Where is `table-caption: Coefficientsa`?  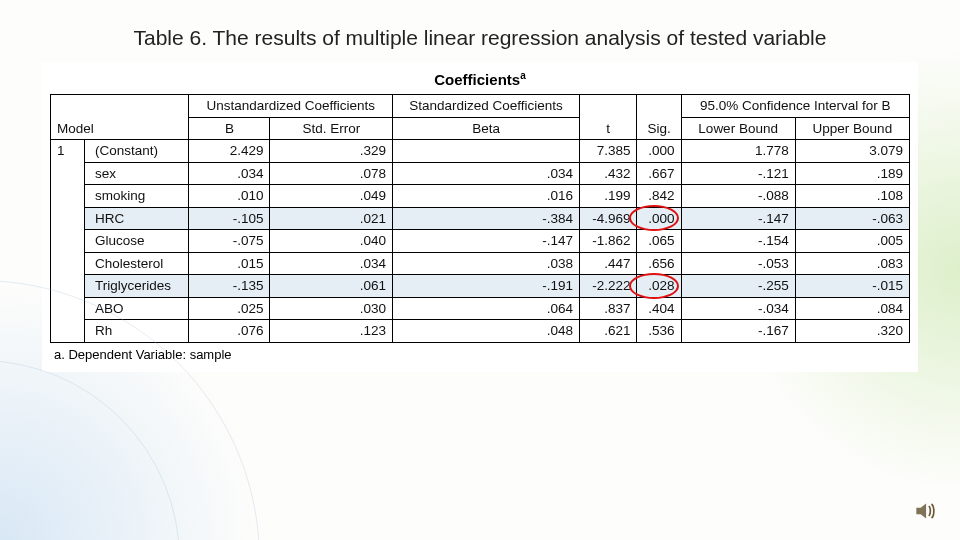
table-caption: Coefficientsa is located at coordinates (480, 80).